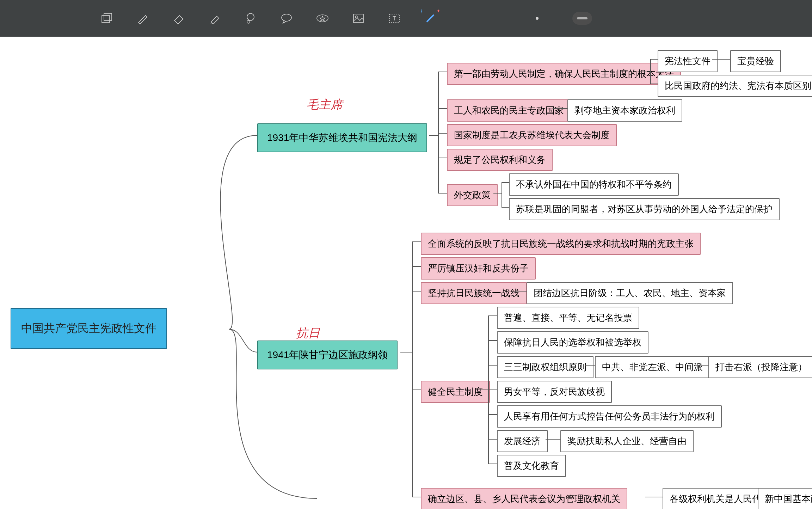 Image resolution: width=812 pixels, height=509 pixels. What do you see at coordinates (474, 293) in the screenshot?
I see `mindmap-node: 坚持抗日民族统一战线` at bounding box center [474, 293].